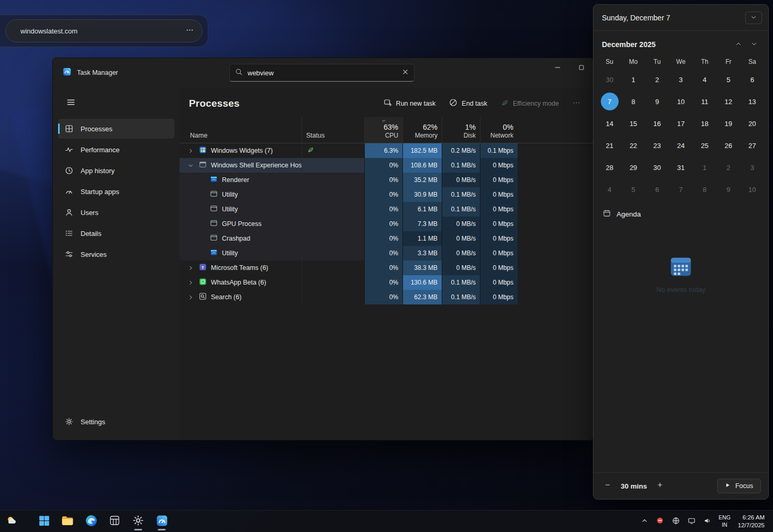 This screenshot has height=532, width=773. Describe the element at coordinates (739, 486) in the screenshot. I see `focus-button: Focus` at that location.